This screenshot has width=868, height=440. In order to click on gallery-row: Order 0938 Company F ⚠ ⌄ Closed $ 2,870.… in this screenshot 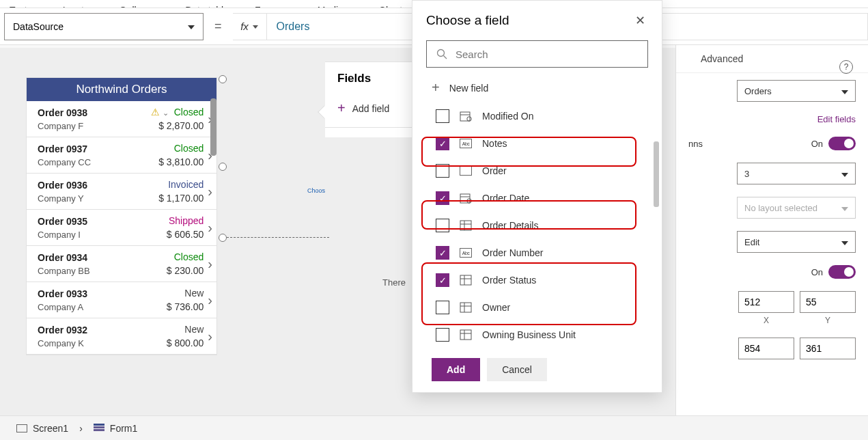, I will do `click(122, 119)`.